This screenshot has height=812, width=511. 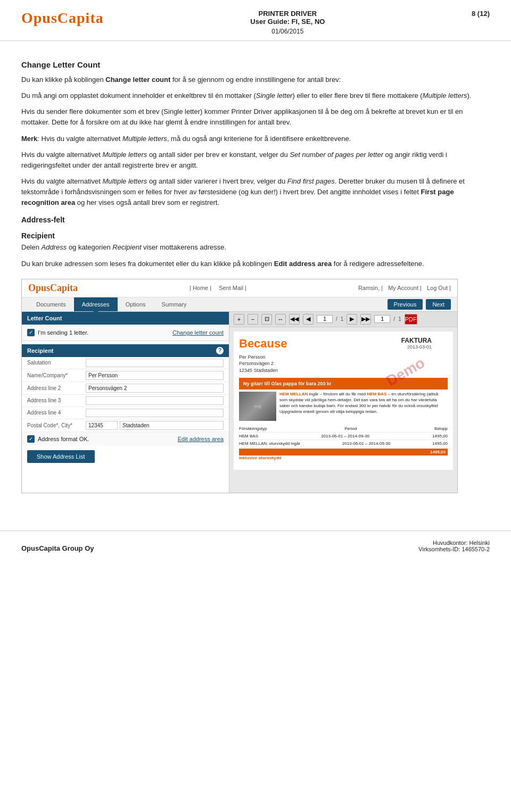 I want to click on form-row-salutation: Salutation, so click(x=126, y=363).